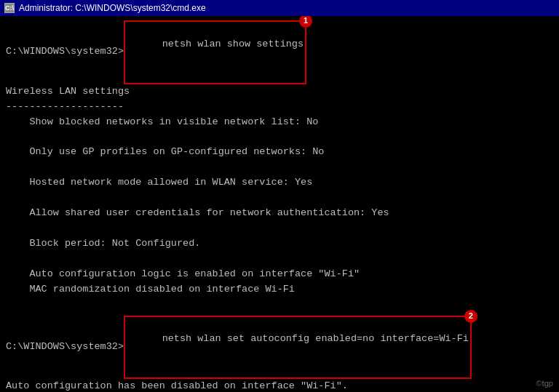  Describe the element at coordinates (471, 316) in the screenshot. I see `badge-2: 2` at that location.